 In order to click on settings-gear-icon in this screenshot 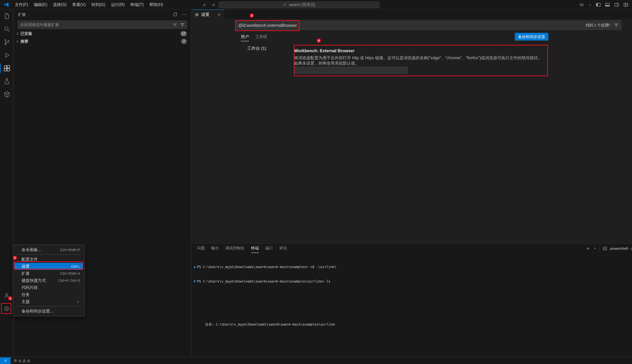, I will do `click(197, 14)`.